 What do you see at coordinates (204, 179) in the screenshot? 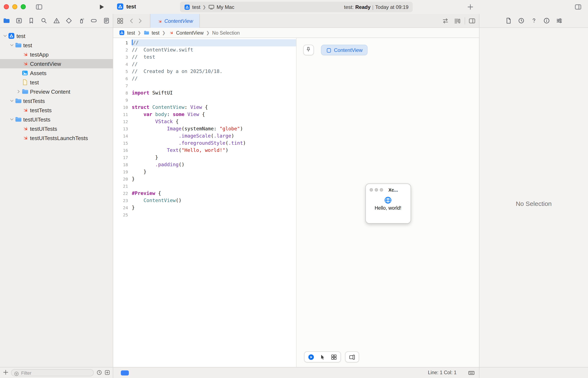
I see `code-line-20: 20}` at bounding box center [204, 179].